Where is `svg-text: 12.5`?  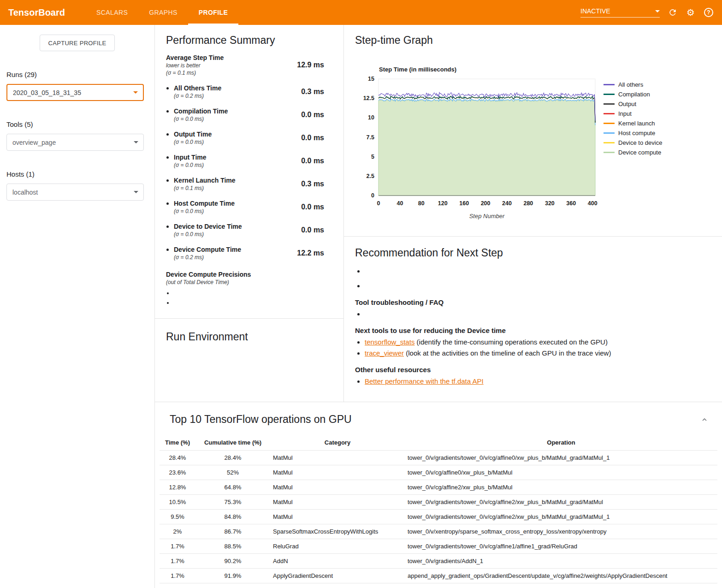 svg-text: 12.5 is located at coordinates (369, 98).